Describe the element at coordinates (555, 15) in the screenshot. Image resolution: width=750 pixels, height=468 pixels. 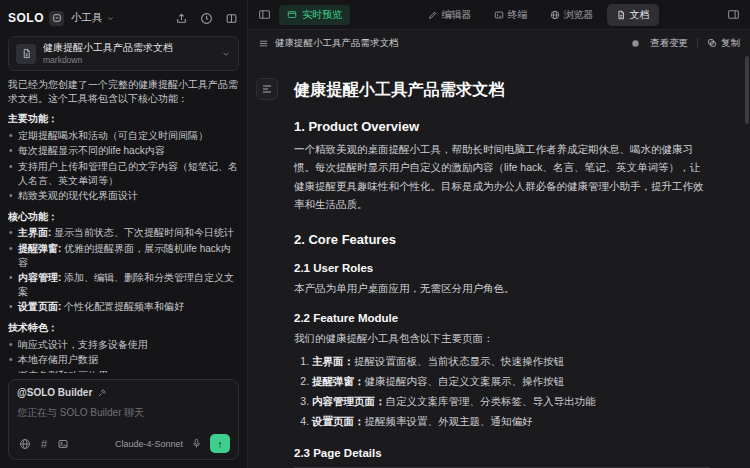
I see `browser-globe-icon` at that location.